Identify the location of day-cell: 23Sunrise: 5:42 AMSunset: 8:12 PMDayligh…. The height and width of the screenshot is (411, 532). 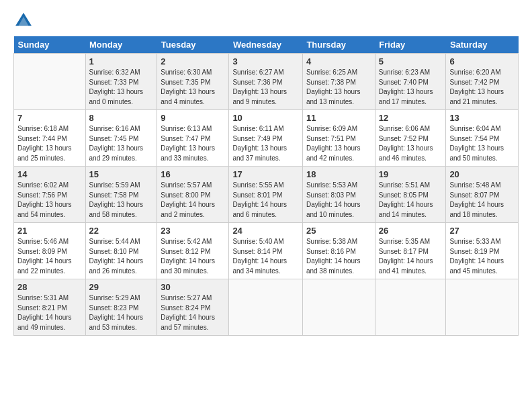
(193, 251).